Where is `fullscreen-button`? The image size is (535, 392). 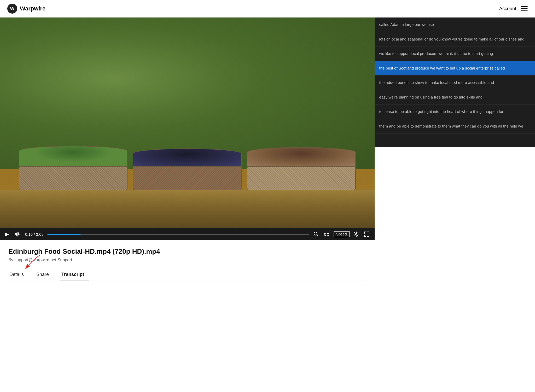 fullscreen-button is located at coordinates (367, 234).